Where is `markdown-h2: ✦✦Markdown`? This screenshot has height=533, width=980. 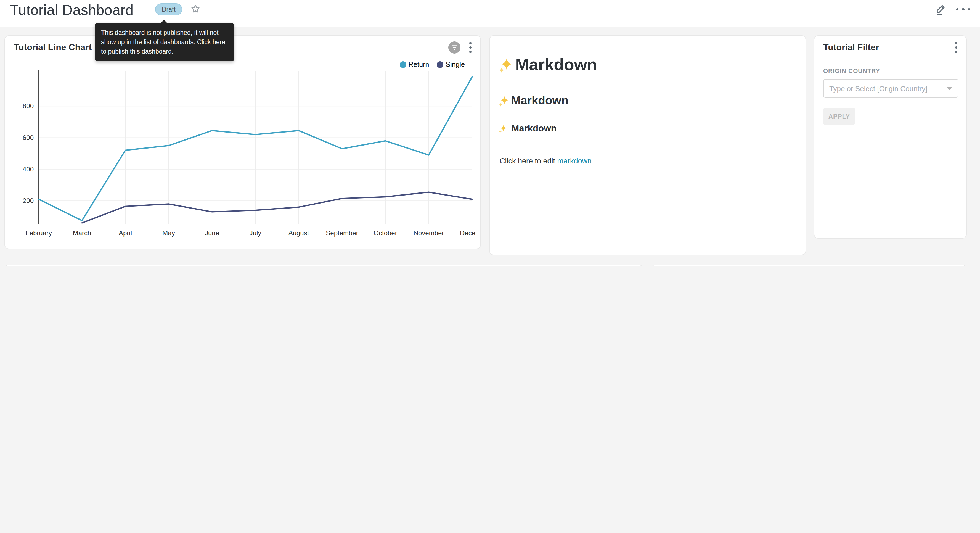
markdown-h2: ✦✦Markdown is located at coordinates (648, 101).